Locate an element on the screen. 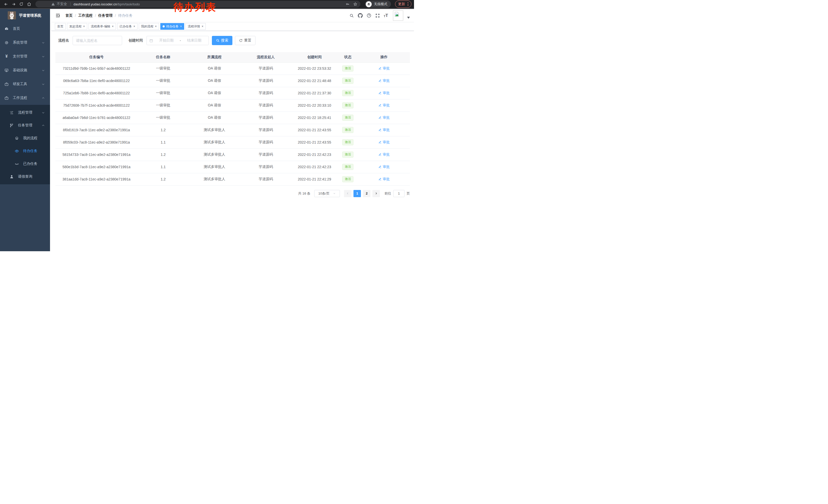 This screenshot has width=828, height=504. browser-forward-button is located at coordinates (13, 4).